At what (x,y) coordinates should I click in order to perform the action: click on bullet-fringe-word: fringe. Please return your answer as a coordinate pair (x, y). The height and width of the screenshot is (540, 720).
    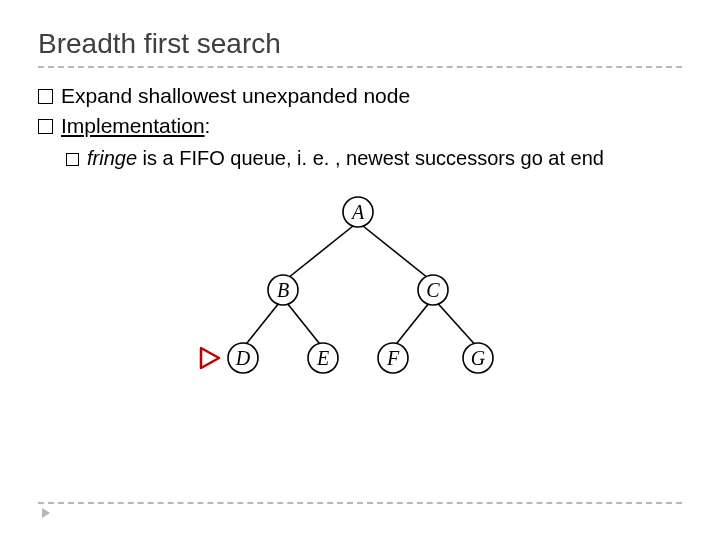
    Looking at the image, I should click on (112, 158).